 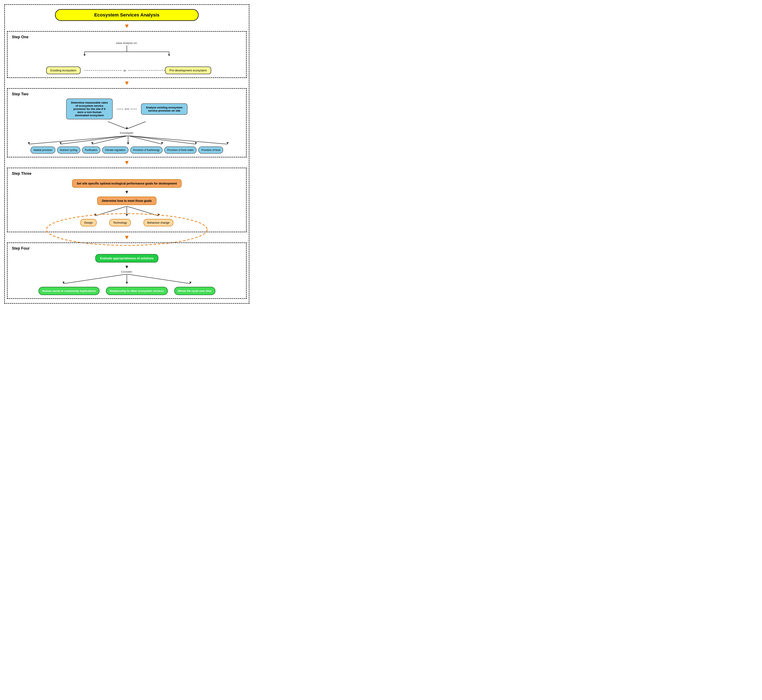 I want to click on evaluate-arrow: ▼, so click(x=126, y=267).